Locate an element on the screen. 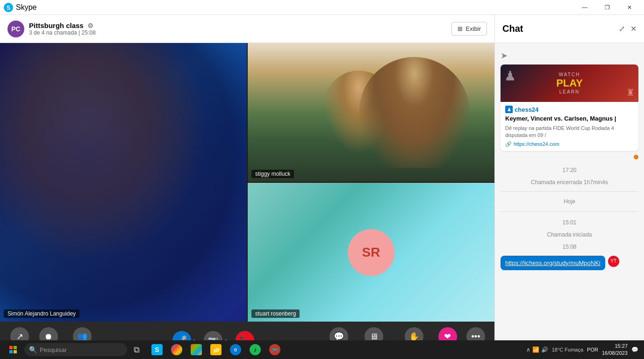 Image resolution: width=644 pixels, height=359 pixels. taskbar-time: 15:27 16/08/2023 is located at coordinates (615, 350).